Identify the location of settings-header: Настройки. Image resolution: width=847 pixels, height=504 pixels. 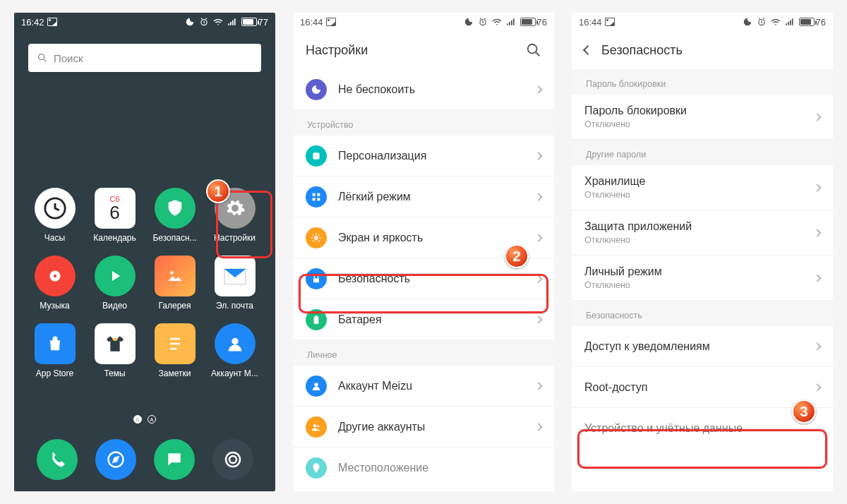
(424, 50).